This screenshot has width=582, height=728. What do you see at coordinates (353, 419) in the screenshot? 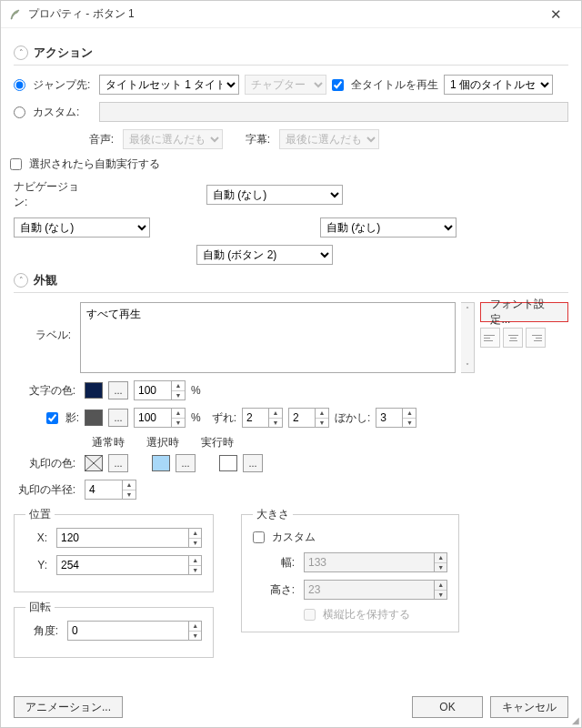
I see `blur-label: ぼかし:` at bounding box center [353, 419].